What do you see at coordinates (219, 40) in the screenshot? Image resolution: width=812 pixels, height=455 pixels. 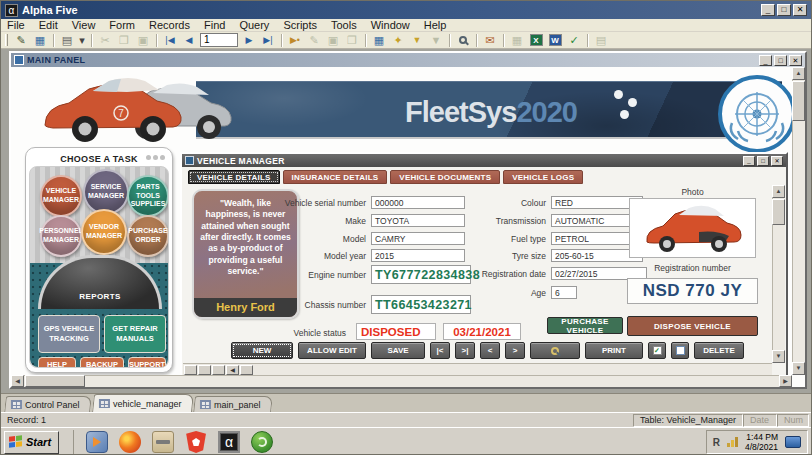 I see `record-number-input: 1` at bounding box center [219, 40].